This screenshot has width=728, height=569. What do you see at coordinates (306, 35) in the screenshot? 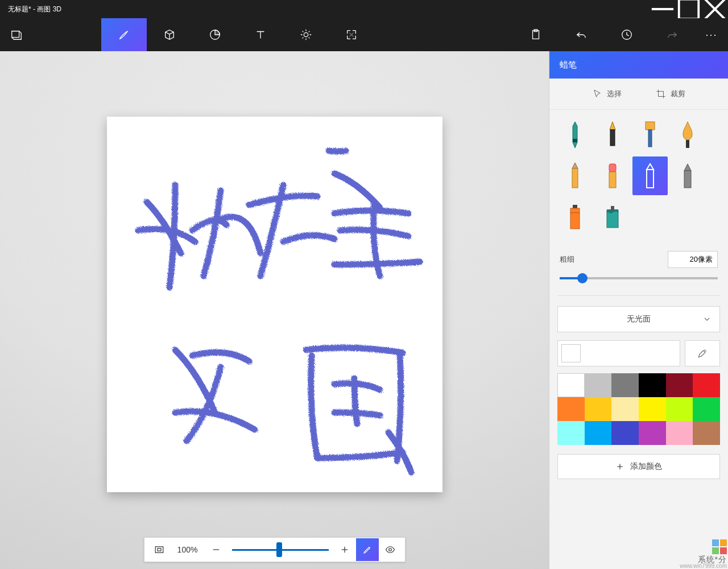
I see `effects-tab` at bounding box center [306, 35].